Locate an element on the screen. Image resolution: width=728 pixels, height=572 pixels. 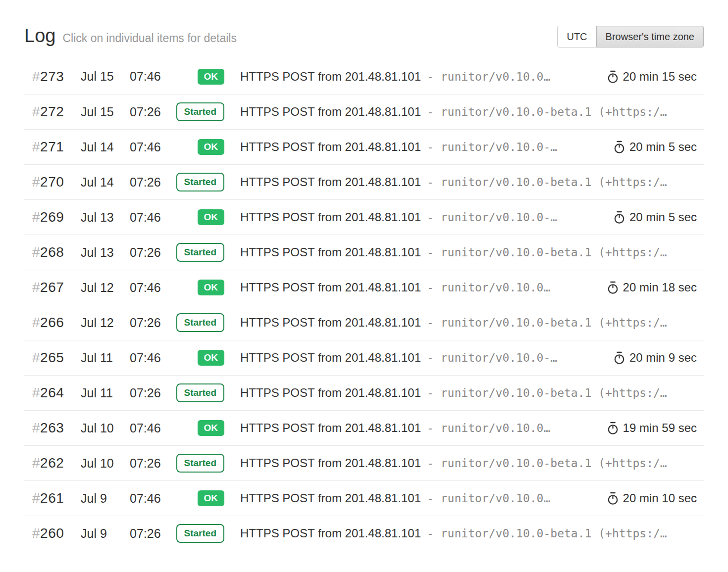
log-row: #262 Jul 10 07:26 Started HTTPS POST fro… is located at coordinates (364, 463).